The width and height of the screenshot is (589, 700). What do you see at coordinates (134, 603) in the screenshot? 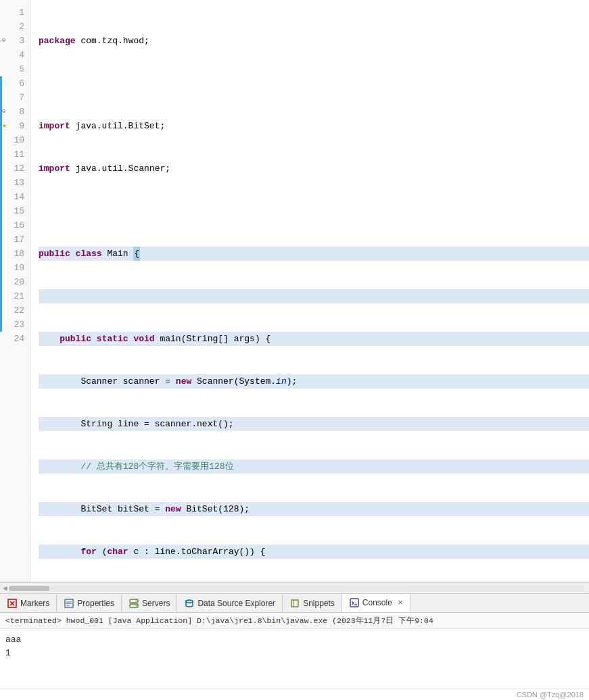
I see `servers-icon` at bounding box center [134, 603].